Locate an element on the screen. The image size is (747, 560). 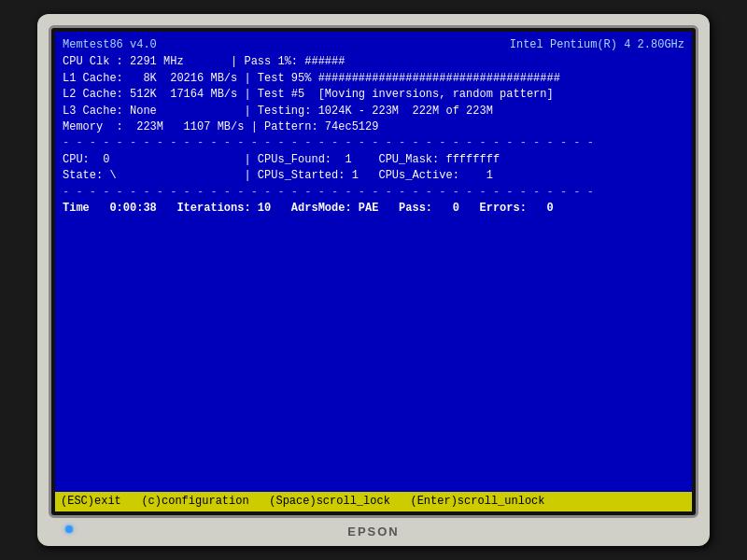
title-left: Memtest86 v4.0 is located at coordinates (110, 45).